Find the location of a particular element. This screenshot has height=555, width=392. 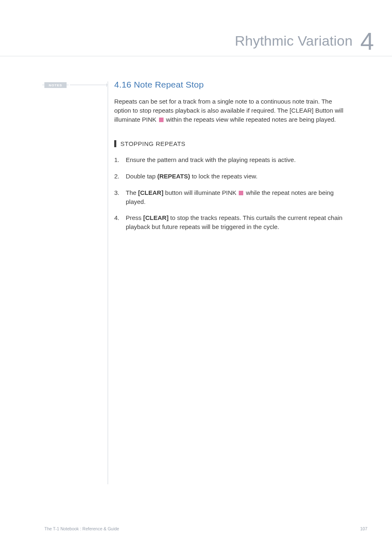

page-header: Rhythmic Variation 4 is located at coordinates (196, 45).